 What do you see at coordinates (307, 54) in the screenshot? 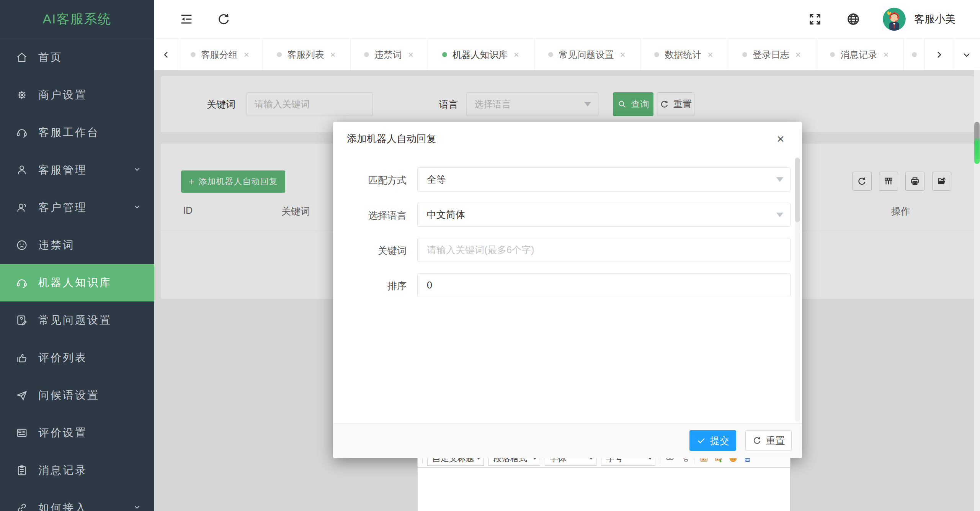
I see `tab-agent-list: 客服列表 ×` at bounding box center [307, 54].